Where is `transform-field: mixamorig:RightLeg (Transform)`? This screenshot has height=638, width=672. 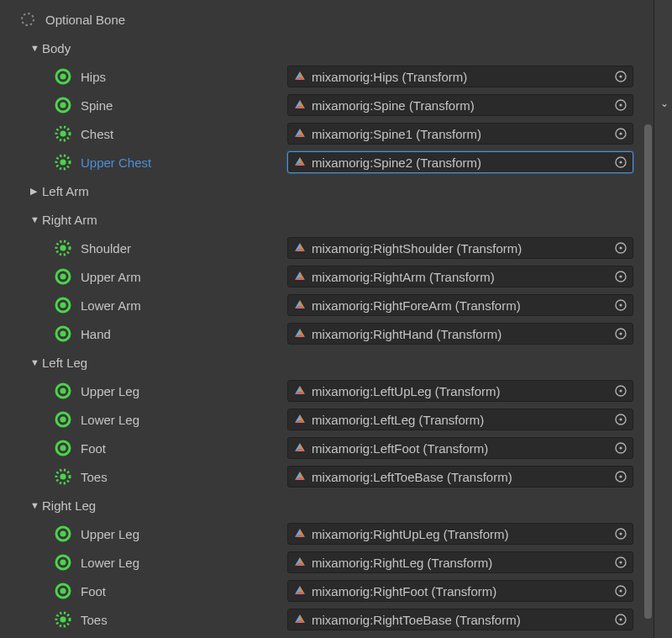 transform-field: mixamorig:RightLeg (Transform) is located at coordinates (460, 562).